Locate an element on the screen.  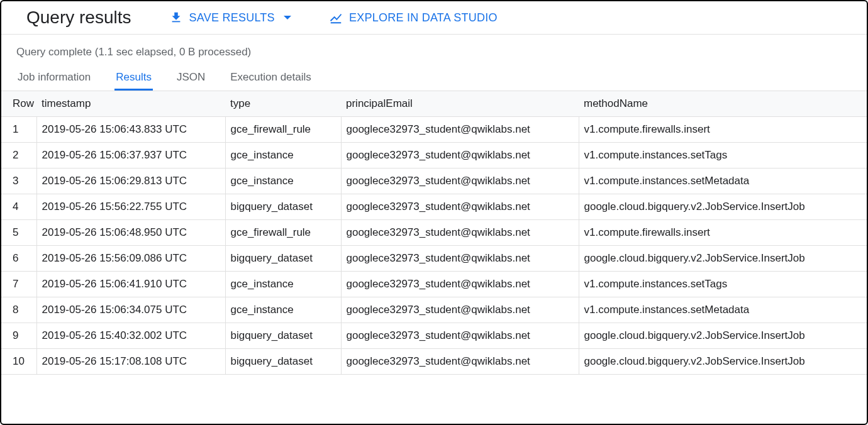
save-results-button: SAVE RESULTS is located at coordinates (230, 18).